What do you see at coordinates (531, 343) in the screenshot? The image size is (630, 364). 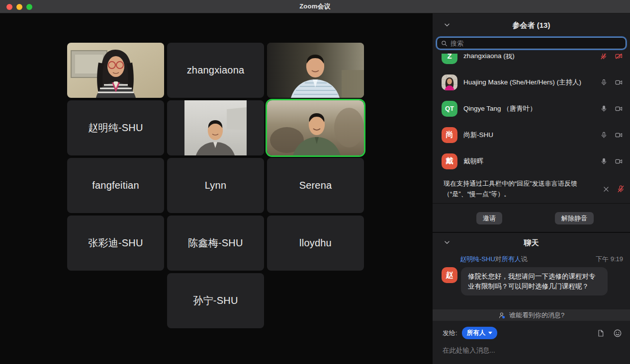 I see `chat-composer: 发给: 所有人` at bounding box center [531, 343].